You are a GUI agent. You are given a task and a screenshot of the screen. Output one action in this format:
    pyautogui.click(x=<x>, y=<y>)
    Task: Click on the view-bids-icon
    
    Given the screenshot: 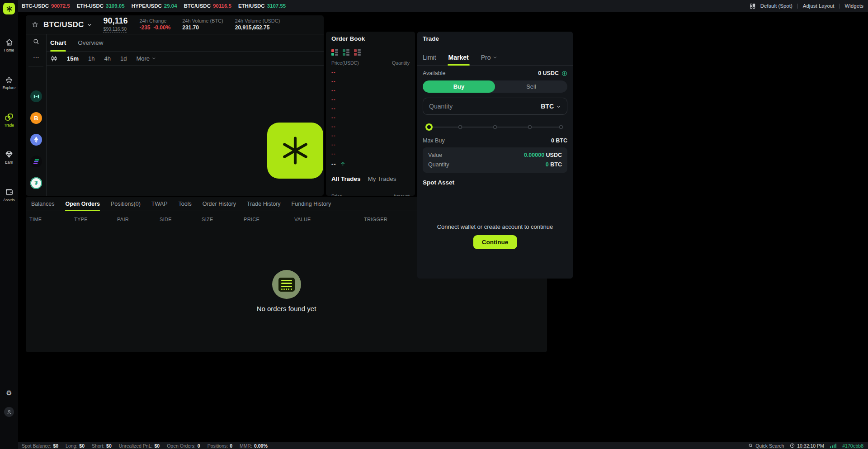 What is the action you would take?
    pyautogui.click(x=346, y=52)
    